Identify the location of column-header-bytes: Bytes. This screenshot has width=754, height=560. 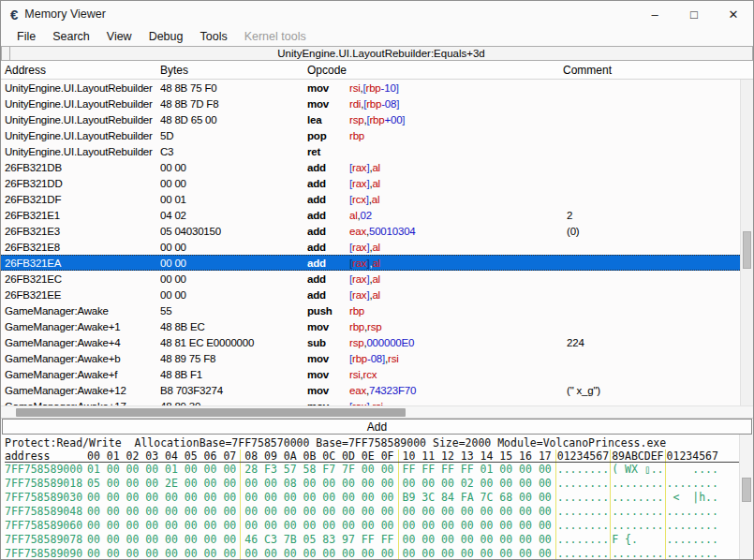
(234, 70).